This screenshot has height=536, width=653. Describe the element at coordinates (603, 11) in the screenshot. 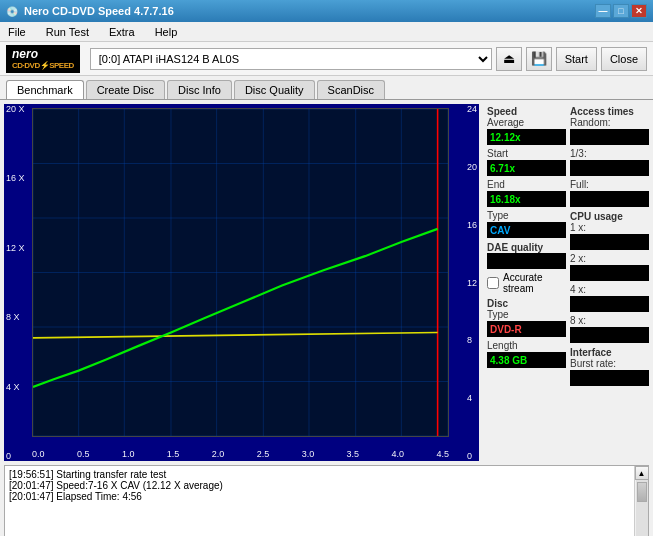

I see `minimize-button: —` at that location.